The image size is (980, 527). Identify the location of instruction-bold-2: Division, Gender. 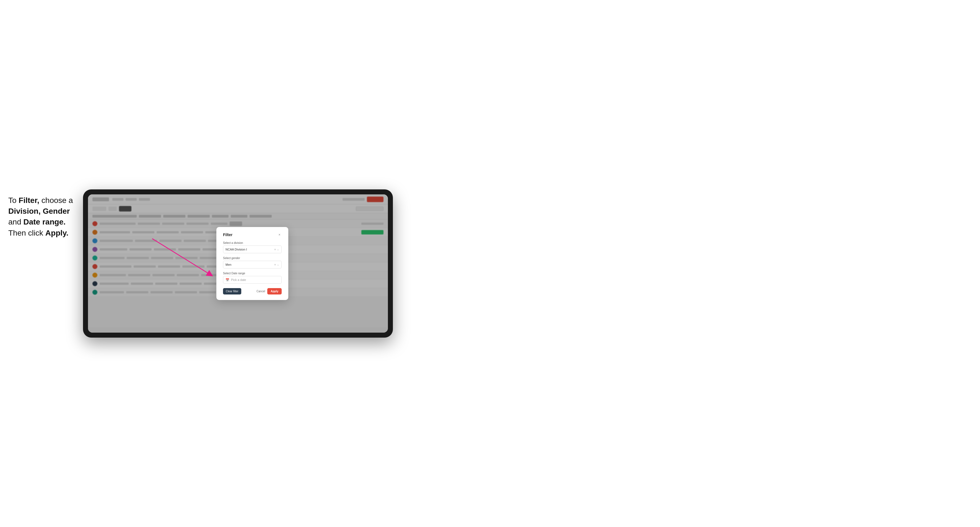
(44, 211).